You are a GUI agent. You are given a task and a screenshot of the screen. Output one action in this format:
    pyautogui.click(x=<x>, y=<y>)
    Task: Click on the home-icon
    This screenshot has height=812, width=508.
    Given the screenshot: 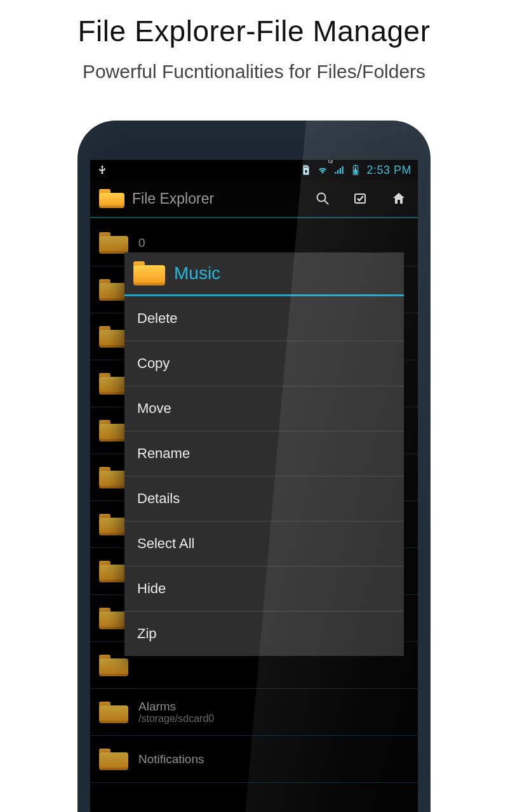 What is the action you would take?
    pyautogui.click(x=399, y=199)
    